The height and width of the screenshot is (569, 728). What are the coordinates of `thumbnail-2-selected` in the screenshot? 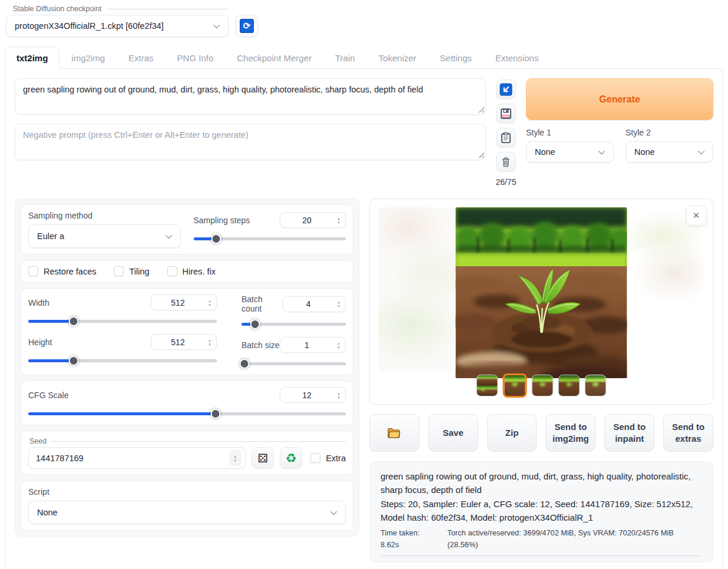 It's located at (515, 385).